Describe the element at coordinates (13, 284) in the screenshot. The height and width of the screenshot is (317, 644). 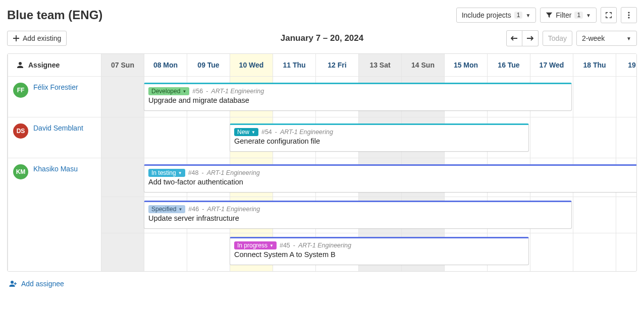
I see `person-plus-icon` at that location.